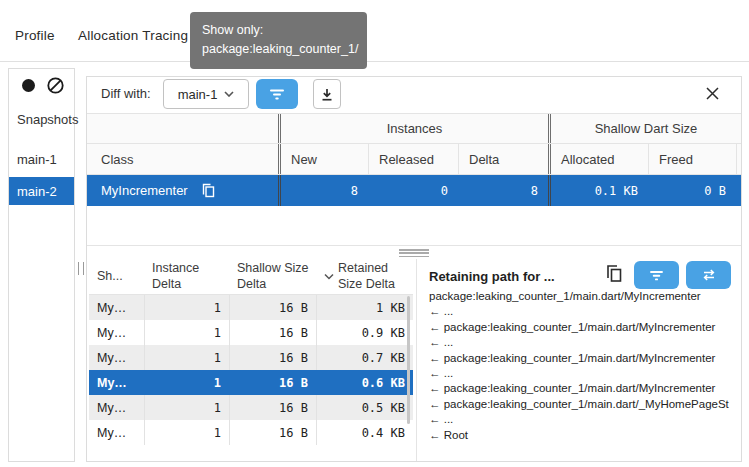 Image resolution: width=749 pixels, height=467 pixels. I want to click on record-snapshot-icon, so click(28, 86).